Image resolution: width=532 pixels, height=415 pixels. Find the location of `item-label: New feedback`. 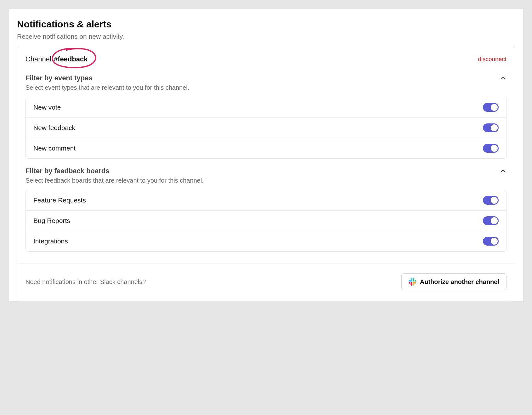

item-label: New feedback is located at coordinates (54, 128).